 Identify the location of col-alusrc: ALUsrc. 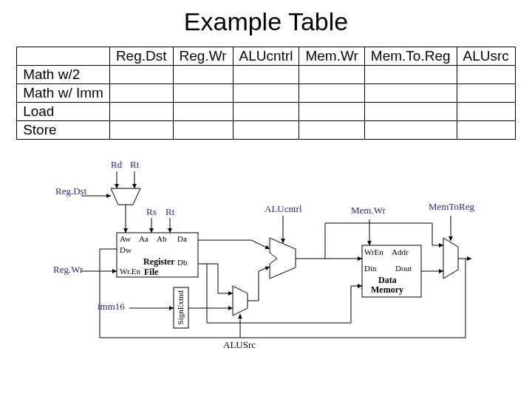
(486, 56).